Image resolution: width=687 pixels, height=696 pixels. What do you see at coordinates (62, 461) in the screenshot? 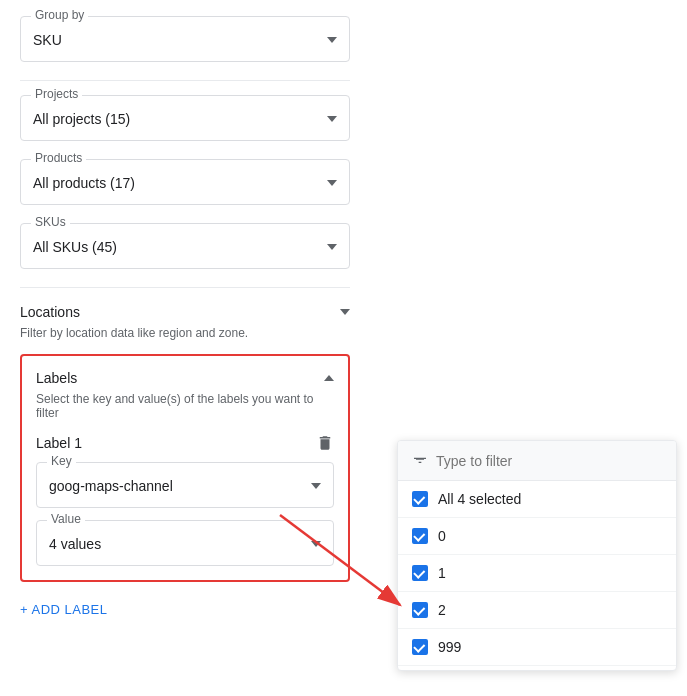
I see `label-1-key-label: Key` at bounding box center [62, 461].